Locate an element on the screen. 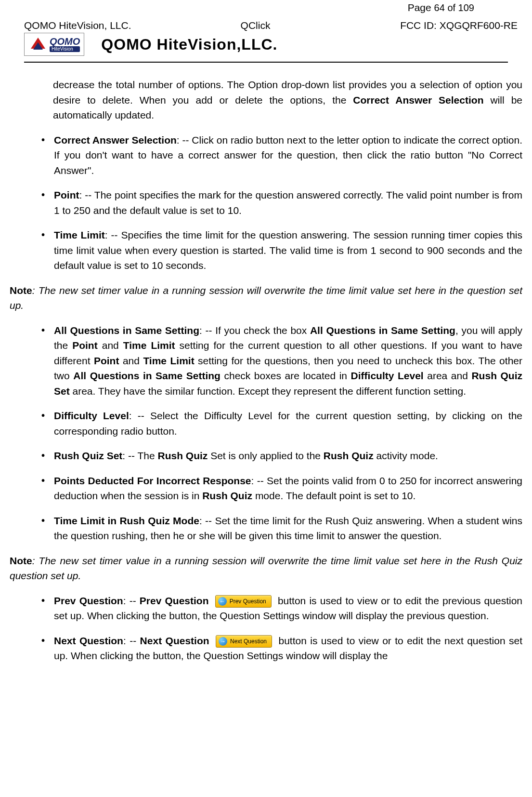 The image size is (532, 797). logo-brand-sub: HiteVision is located at coordinates (65, 49).